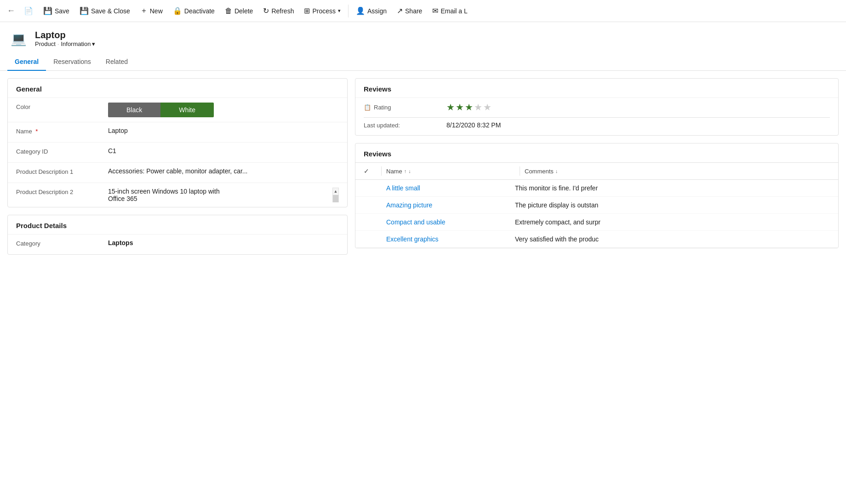 This screenshot has width=846, height=504. Describe the element at coordinates (672, 239) in the screenshot. I see `review-comment-3: Very satisfied with the produc` at that location.